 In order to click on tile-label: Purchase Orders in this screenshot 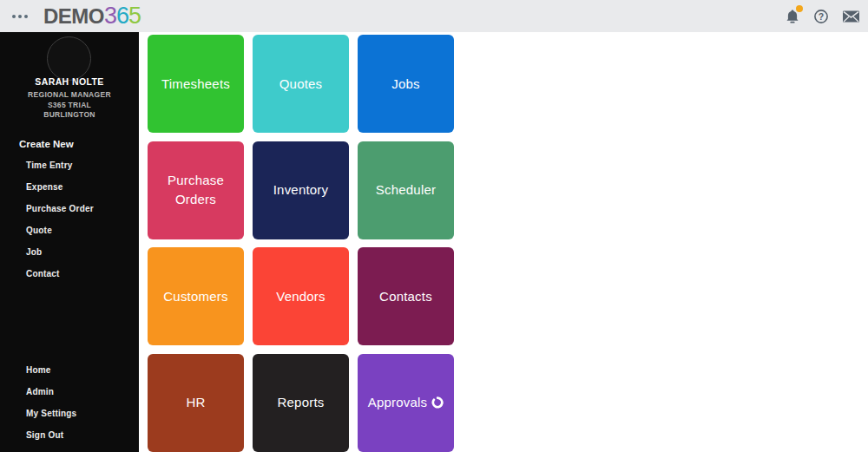, I will do `click(196, 190)`.